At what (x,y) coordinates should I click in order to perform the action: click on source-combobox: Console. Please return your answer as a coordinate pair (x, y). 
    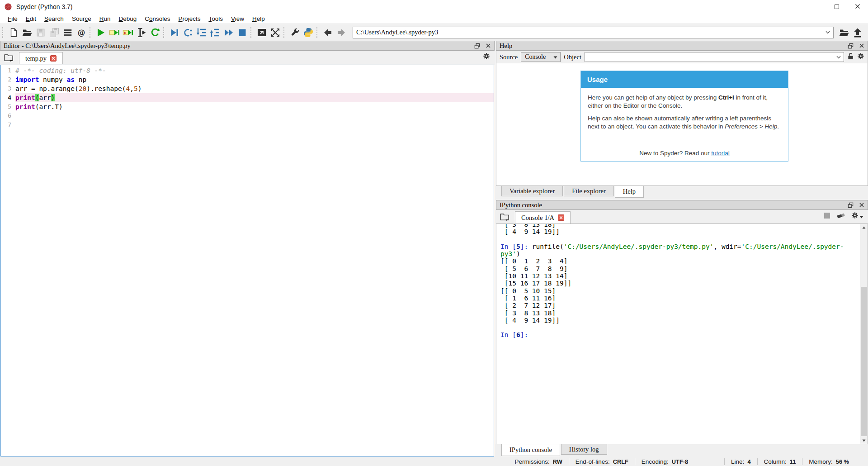
    Looking at the image, I should click on (541, 57).